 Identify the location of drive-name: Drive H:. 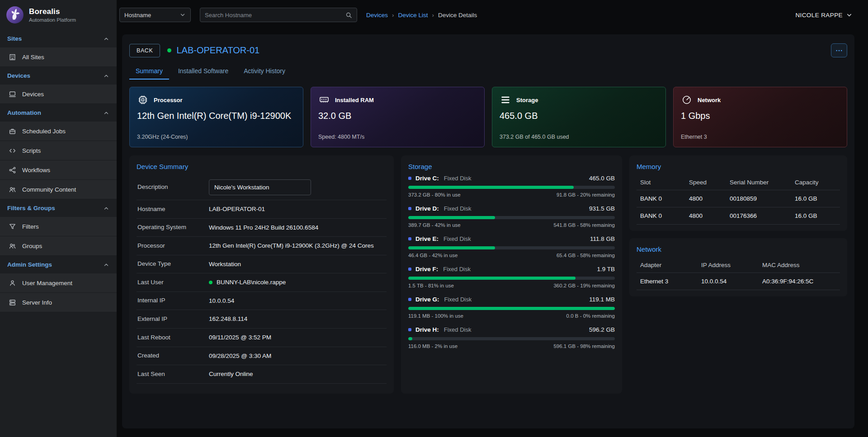
(427, 330).